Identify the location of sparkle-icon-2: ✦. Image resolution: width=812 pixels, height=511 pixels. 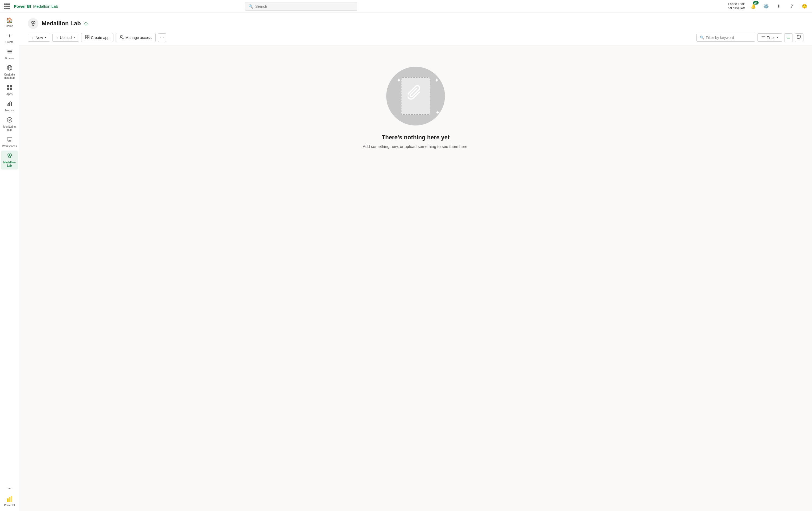
(437, 80).